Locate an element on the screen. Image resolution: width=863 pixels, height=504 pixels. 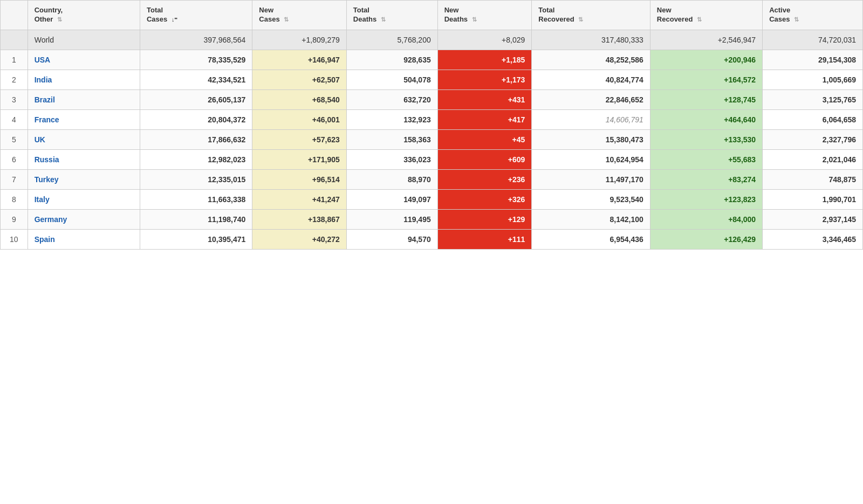
total-recovered-cell: 10,624,954 is located at coordinates (591, 160).